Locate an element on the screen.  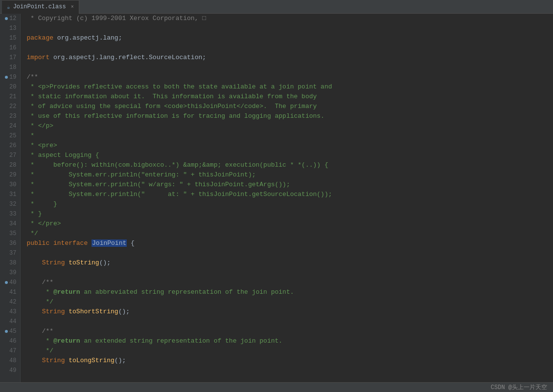
code-line: String toString(); is located at coordinates (290, 263).